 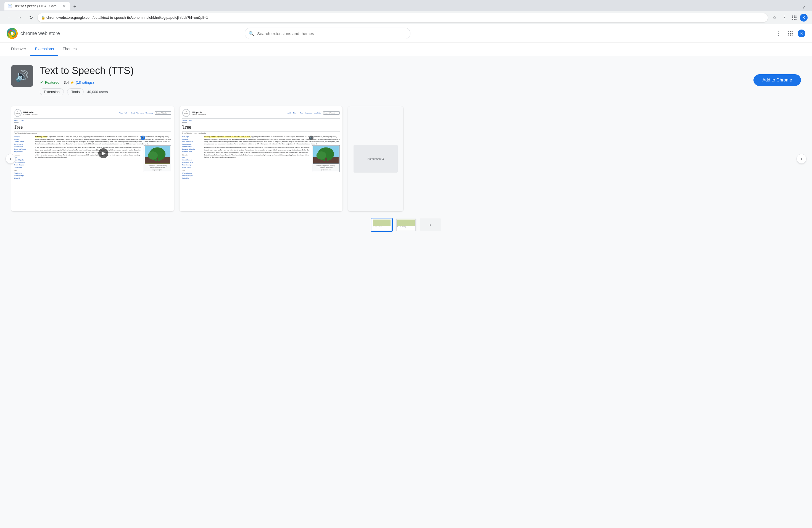 What do you see at coordinates (406, 225) in the screenshot?
I see `screenshot-thumbnails: Tree article with play button Tree artic…` at bounding box center [406, 225].